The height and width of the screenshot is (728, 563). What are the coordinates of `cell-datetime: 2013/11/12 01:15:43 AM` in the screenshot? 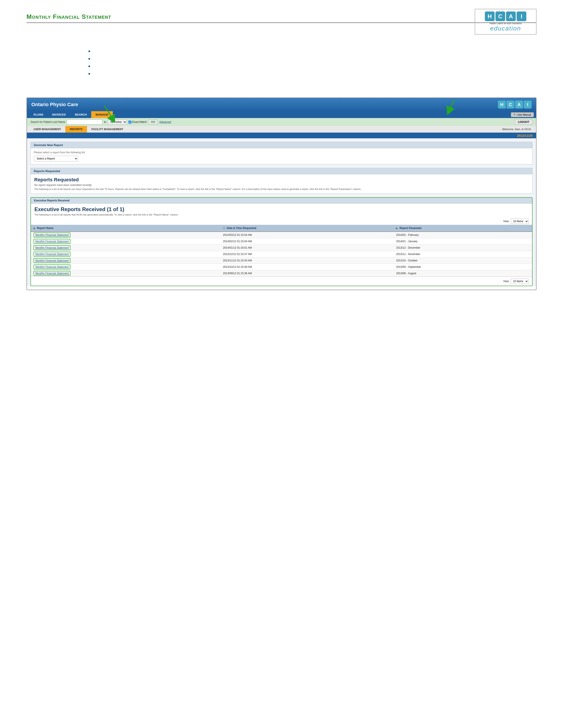 It's located at (307, 261).